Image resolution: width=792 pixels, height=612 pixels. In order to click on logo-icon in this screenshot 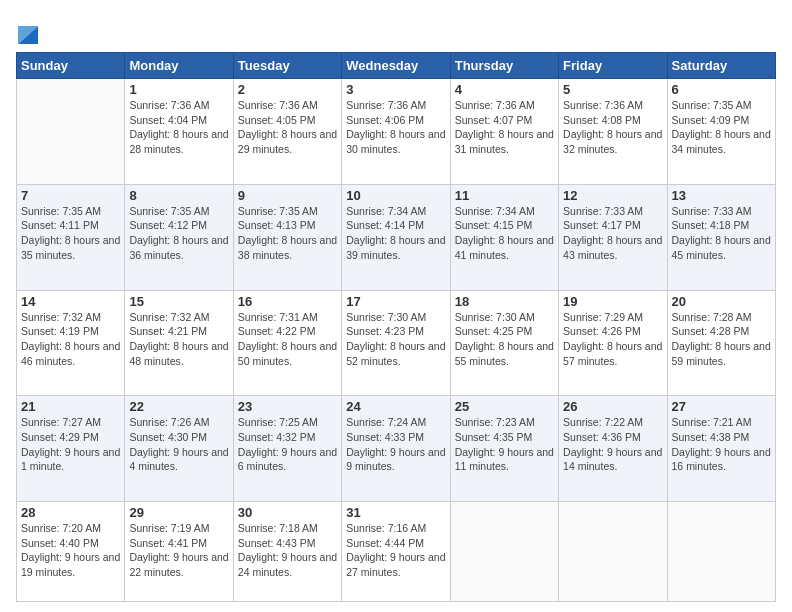, I will do `click(28, 30)`.